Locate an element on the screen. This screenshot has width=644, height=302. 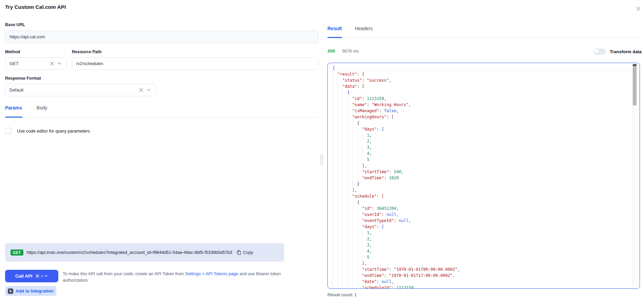
tab-headers: Headers is located at coordinates (364, 32).